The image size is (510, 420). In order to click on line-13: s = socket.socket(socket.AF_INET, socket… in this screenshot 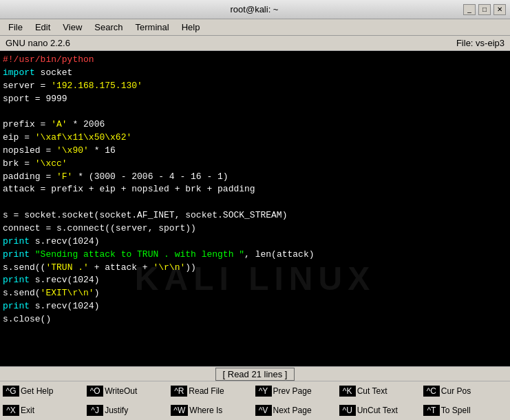, I will do `click(255, 216)`.